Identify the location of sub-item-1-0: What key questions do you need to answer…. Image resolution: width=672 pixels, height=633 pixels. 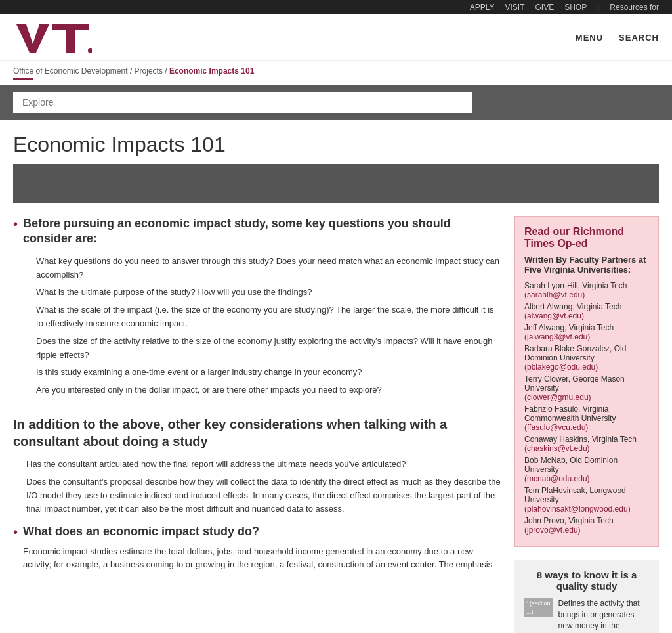
(269, 269).